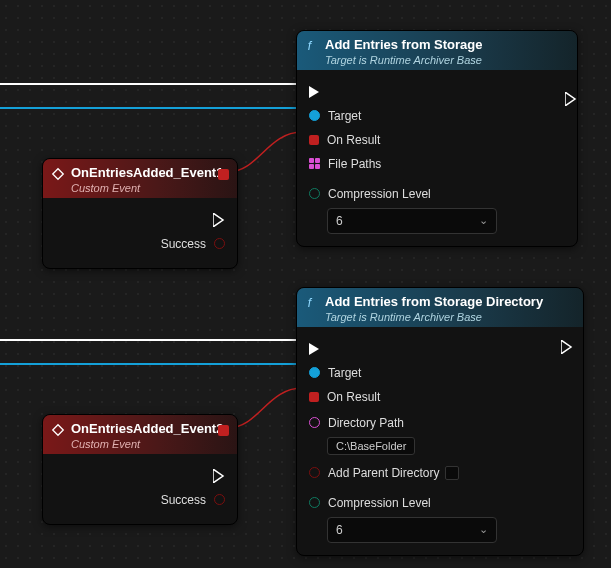  What do you see at coordinates (437, 158) in the screenshot?
I see `node-body: Target On Result File Paths Compression …` at bounding box center [437, 158].